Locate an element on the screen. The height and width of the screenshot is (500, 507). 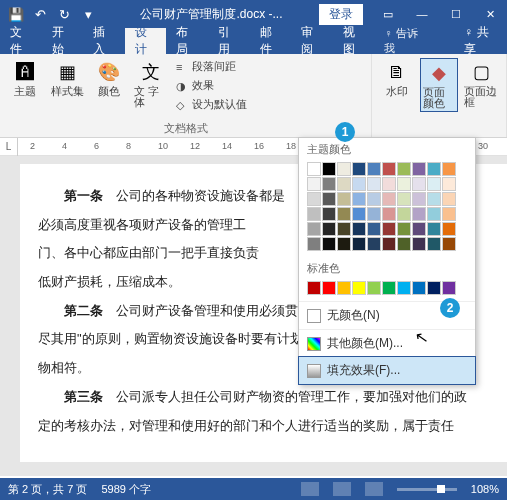
tab-layout: 布局 is located at coordinates (187, 41).